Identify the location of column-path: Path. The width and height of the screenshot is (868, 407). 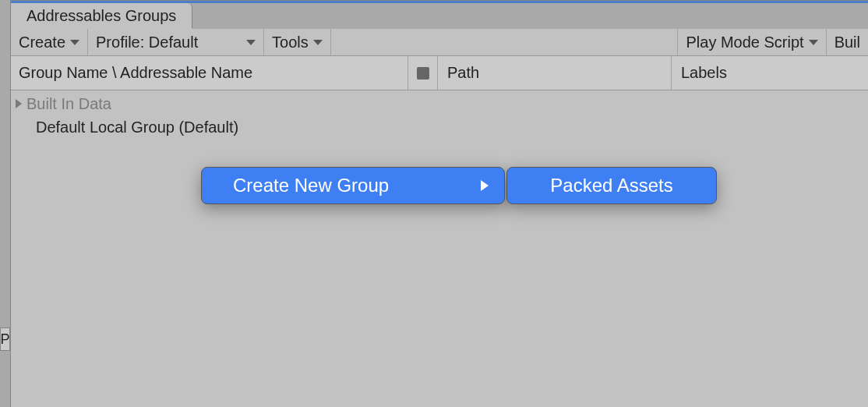
(555, 73).